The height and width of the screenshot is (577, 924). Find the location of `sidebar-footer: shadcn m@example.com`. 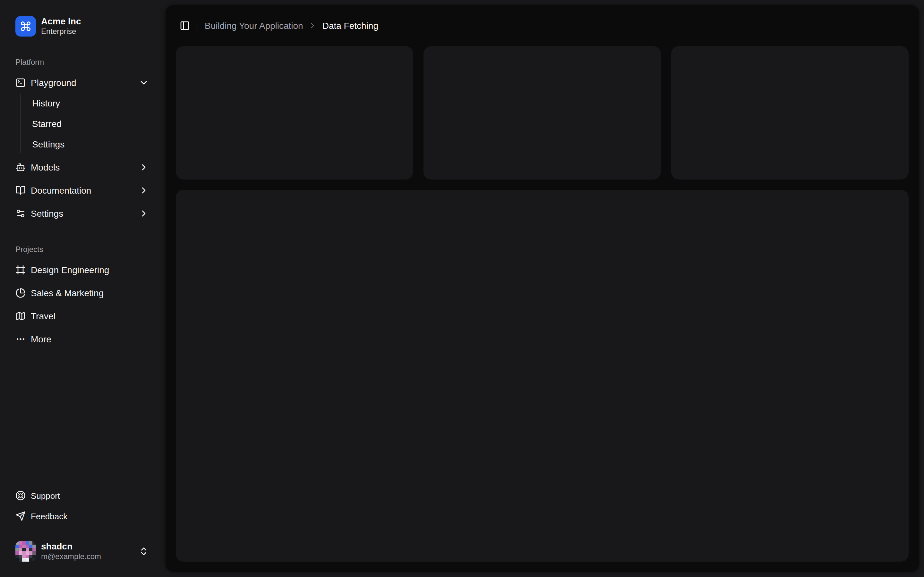

sidebar-footer: shadcn m@example.com is located at coordinates (82, 551).